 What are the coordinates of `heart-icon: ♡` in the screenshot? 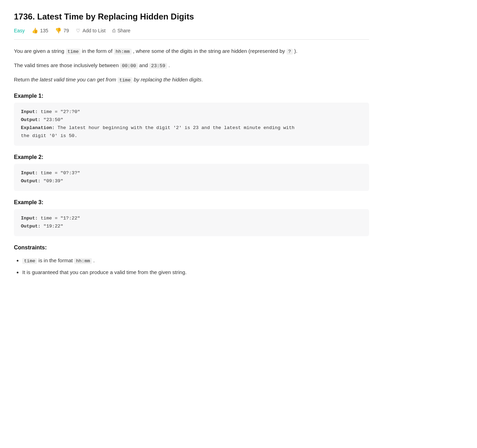 It's located at (78, 31).